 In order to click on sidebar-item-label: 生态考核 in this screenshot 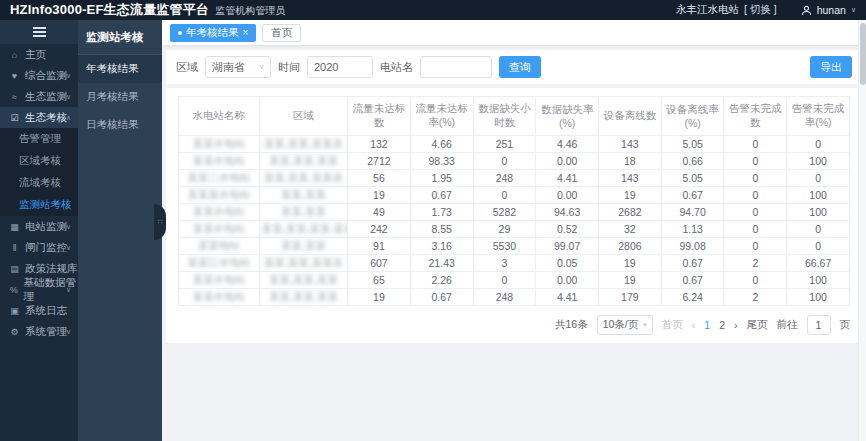, I will do `click(46, 118)`.